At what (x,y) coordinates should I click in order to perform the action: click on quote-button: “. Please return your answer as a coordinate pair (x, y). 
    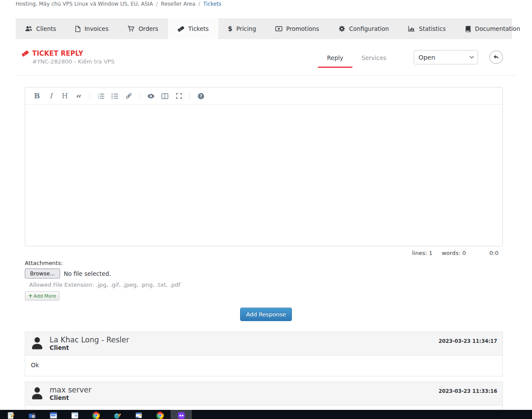
    Looking at the image, I should click on (79, 96).